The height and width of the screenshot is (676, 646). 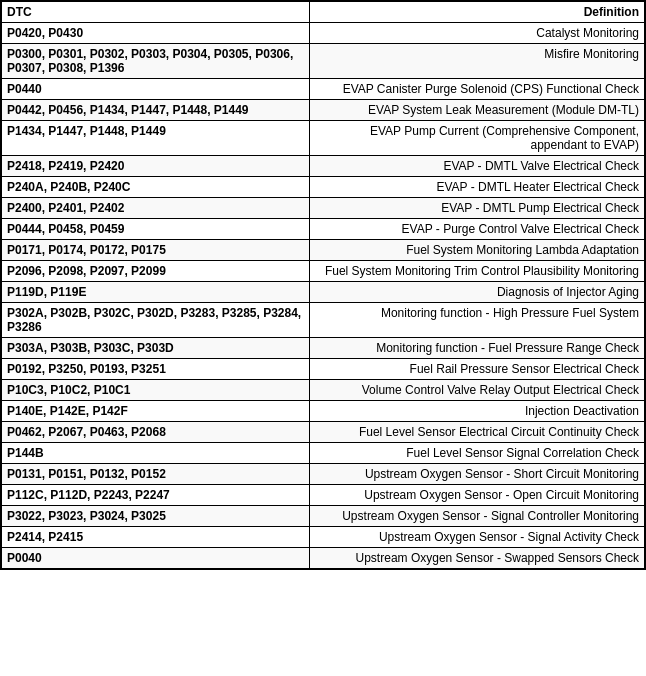 I want to click on table-row: P144BFuel Level Sensor Signal Correlatio…, so click(x=324, y=454).